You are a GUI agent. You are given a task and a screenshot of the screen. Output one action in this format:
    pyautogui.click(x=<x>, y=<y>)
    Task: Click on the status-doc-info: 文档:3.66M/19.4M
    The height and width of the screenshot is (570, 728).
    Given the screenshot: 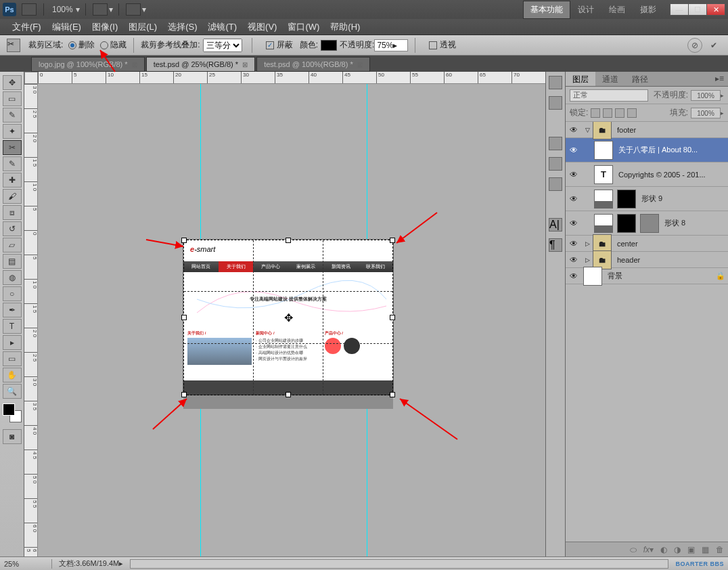 What is the action you would take?
    pyautogui.click(x=89, y=563)
    